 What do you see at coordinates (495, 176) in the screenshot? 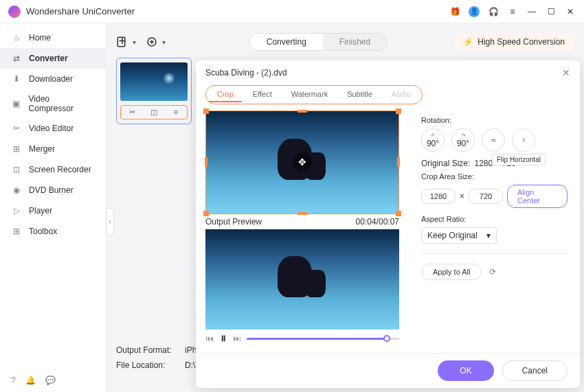
I see `crop-area-label: Crop Area Size:` at bounding box center [495, 176].